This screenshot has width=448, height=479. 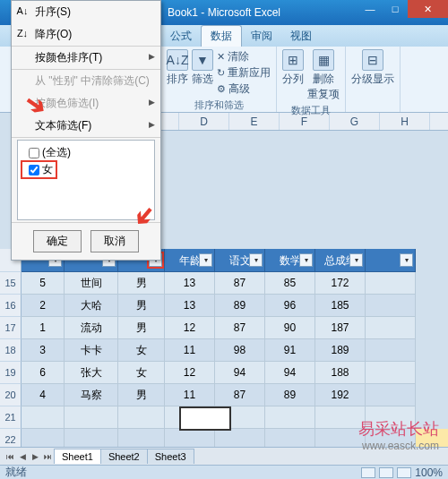 What do you see at coordinates (301, 36) in the screenshot?
I see `tab-view: 视图` at bounding box center [301, 36].